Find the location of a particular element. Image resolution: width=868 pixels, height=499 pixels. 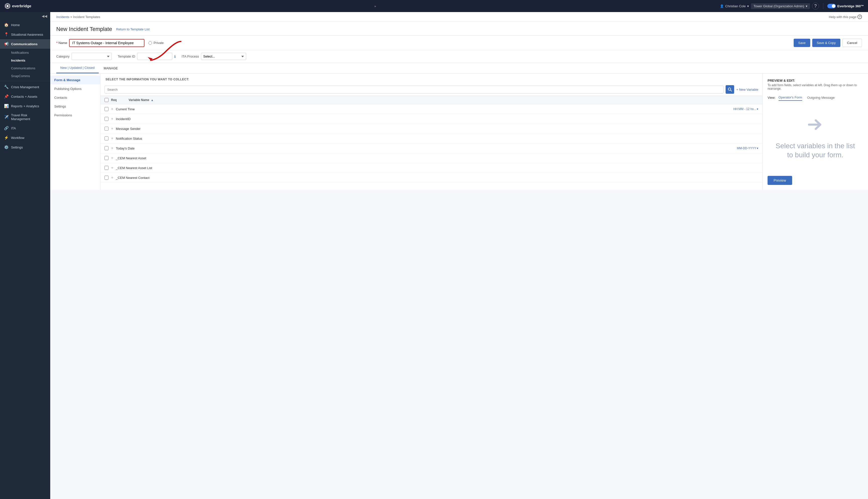

user-menu: 👤 Christian Cole ▾ is located at coordinates (734, 6).